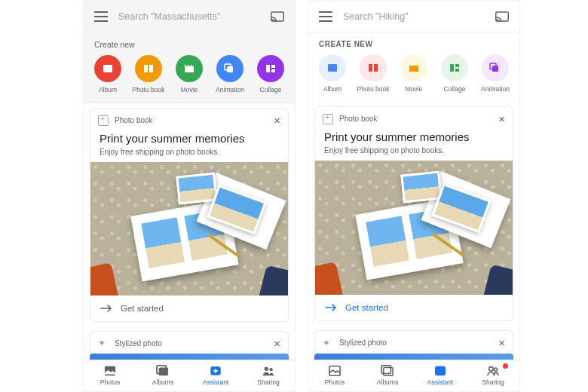 The width and height of the screenshot is (588, 392). I want to click on chip-label: Photo book, so click(148, 90).